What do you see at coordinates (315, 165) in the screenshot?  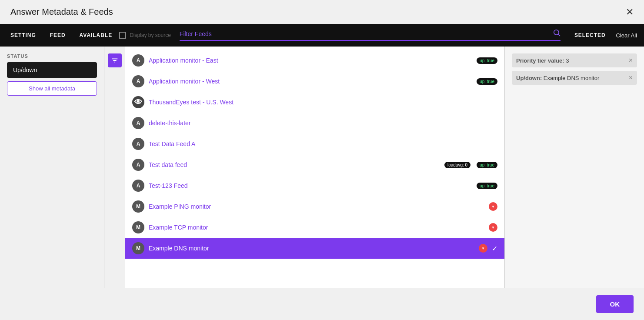 I see `feed-item: ATest data feedloadavg: 0up: true` at bounding box center [315, 165].